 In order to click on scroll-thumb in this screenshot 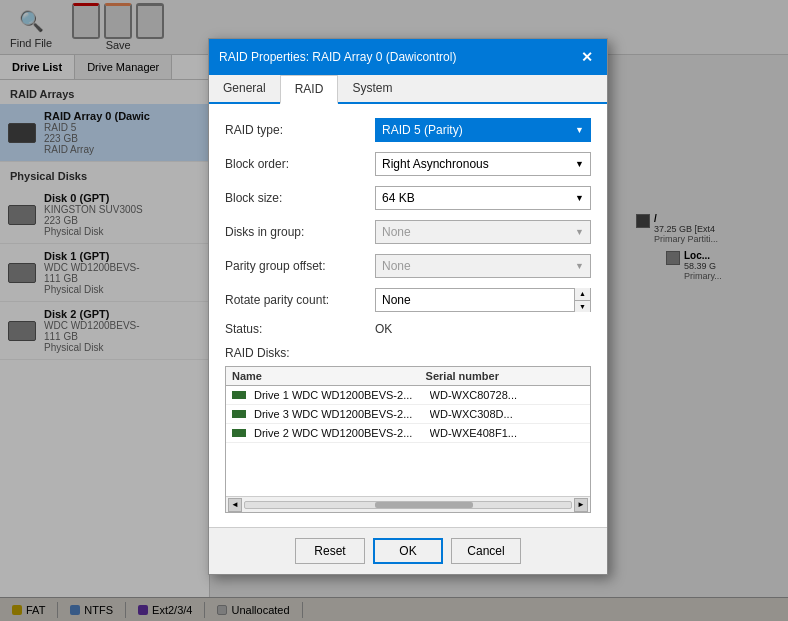, I will do `click(424, 505)`.